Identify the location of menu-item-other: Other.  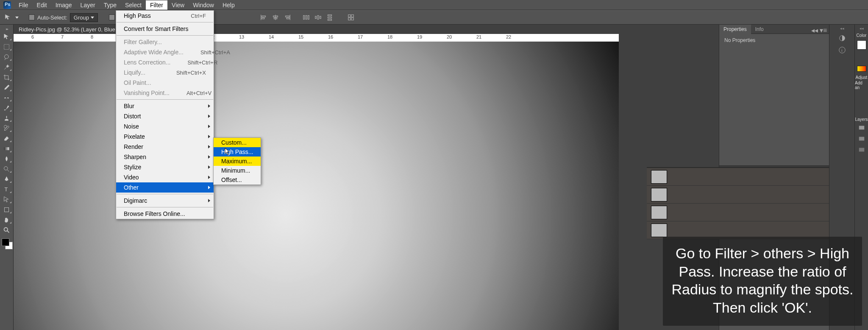
(165, 187).